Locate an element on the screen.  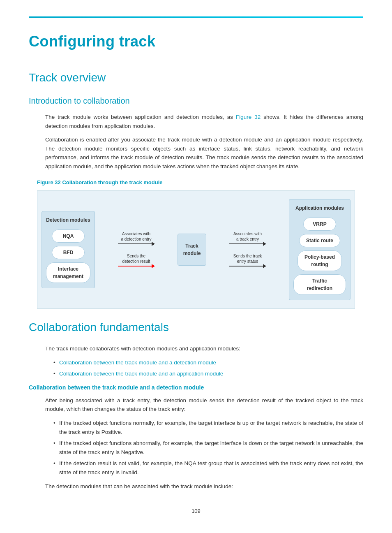
collab-intro: The track module collaborates with detec… is located at coordinates (204, 349).